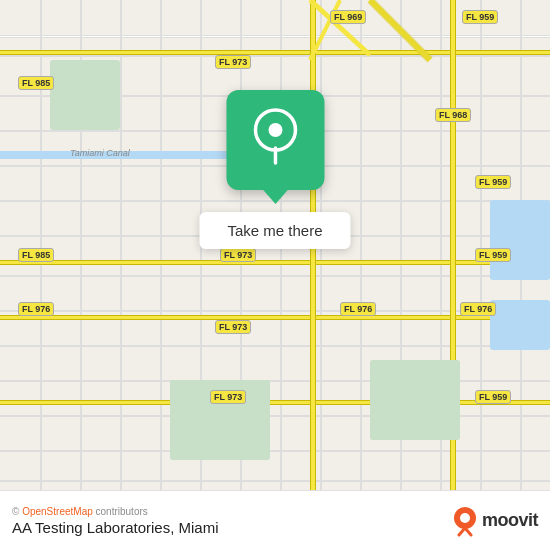  I want to click on osm-link: OpenStreetMap, so click(58, 512).